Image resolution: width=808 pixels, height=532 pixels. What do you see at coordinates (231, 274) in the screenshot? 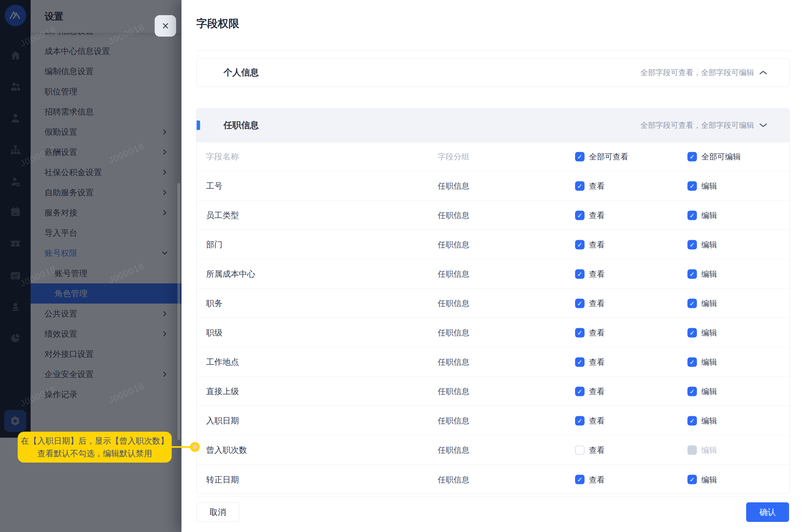
I see `field-name: 所属成本中心` at bounding box center [231, 274].